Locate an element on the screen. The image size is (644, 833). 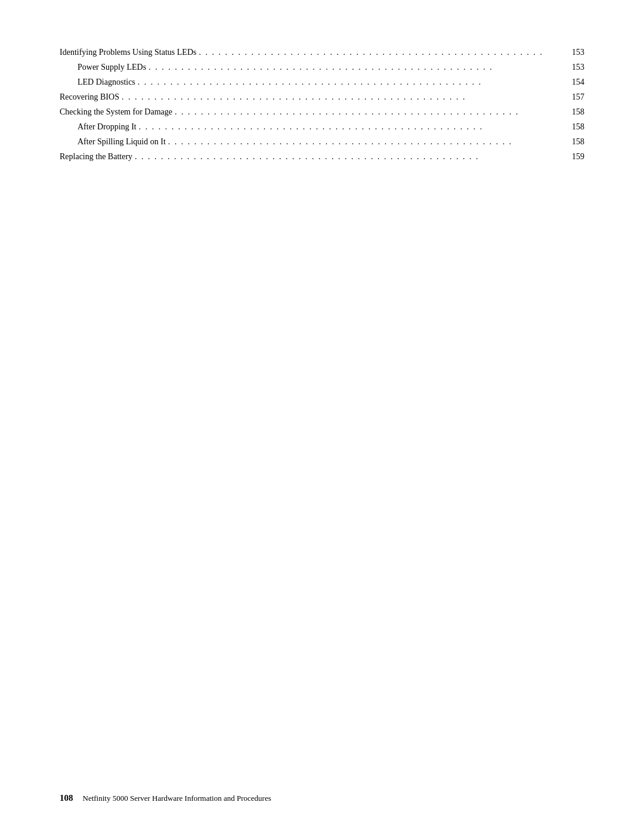
toc-row: Recovering BIOS . . . . . . . . . . . . … is located at coordinates (322, 98).